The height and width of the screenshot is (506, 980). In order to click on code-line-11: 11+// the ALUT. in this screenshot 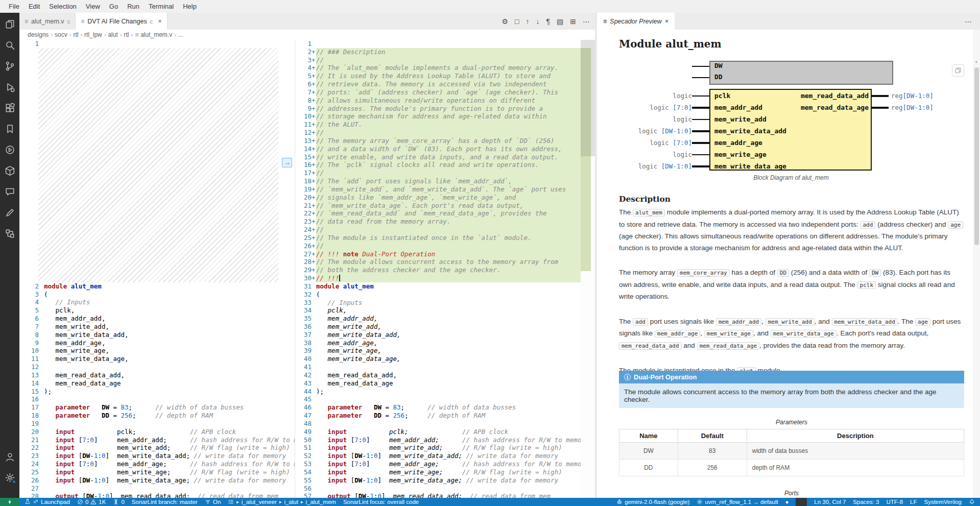, I will do `click(438, 125)`.